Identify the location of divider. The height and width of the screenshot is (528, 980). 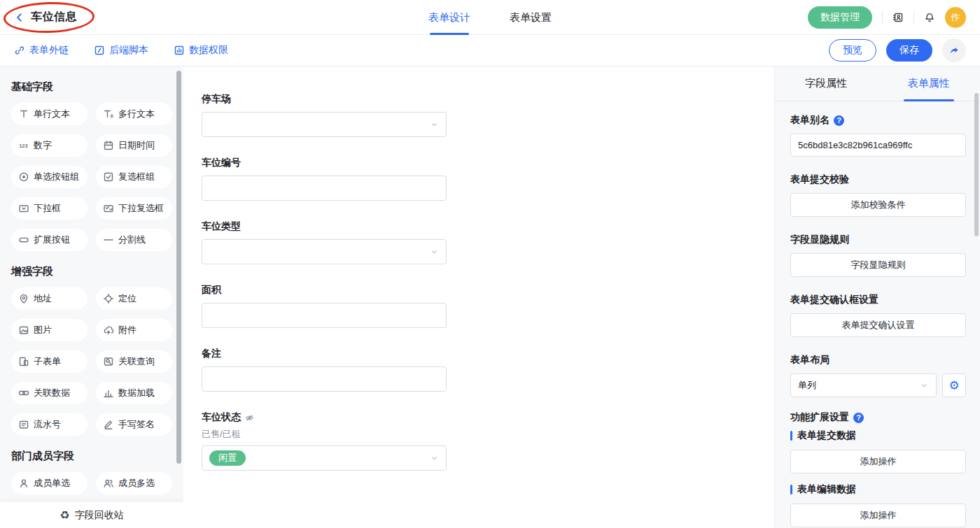
(882, 17).